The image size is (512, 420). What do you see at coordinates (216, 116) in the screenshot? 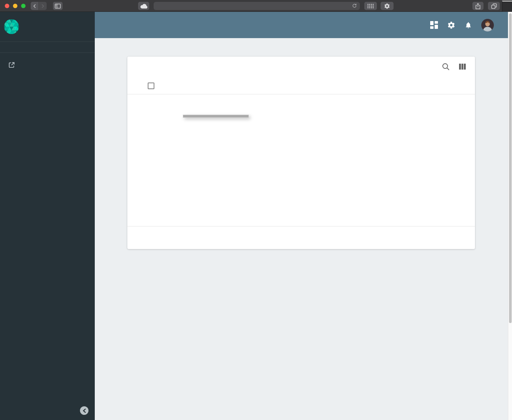
I see `tooltip-header` at bounding box center [216, 116].